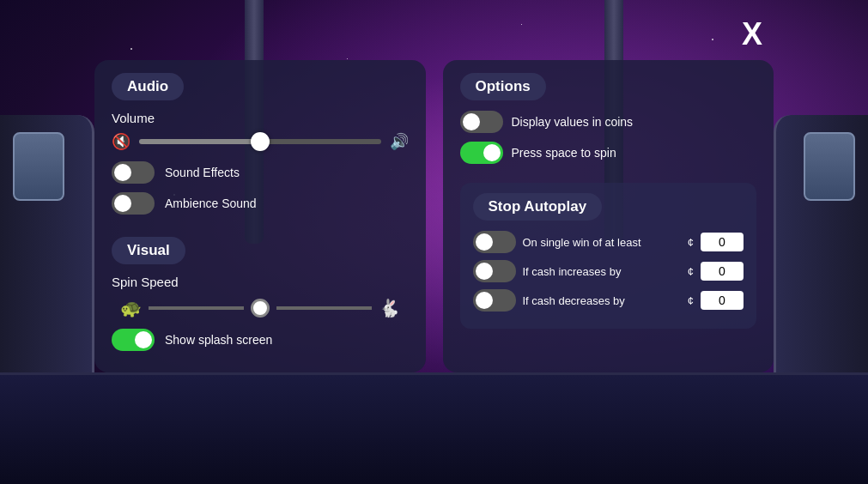 Image resolution: width=868 pixels, height=484 pixels. What do you see at coordinates (537, 207) in the screenshot?
I see `stop-autoplay-title: Stop Autoplay` at bounding box center [537, 207].